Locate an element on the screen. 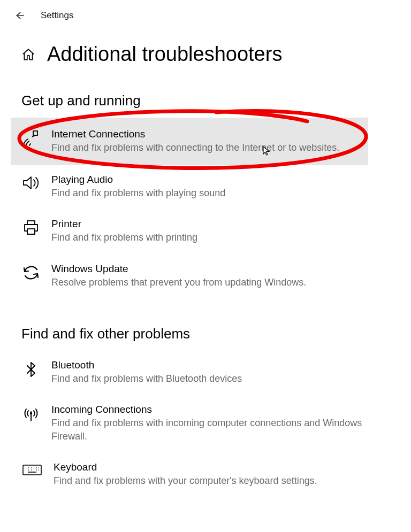  update-icon is located at coordinates (31, 273).